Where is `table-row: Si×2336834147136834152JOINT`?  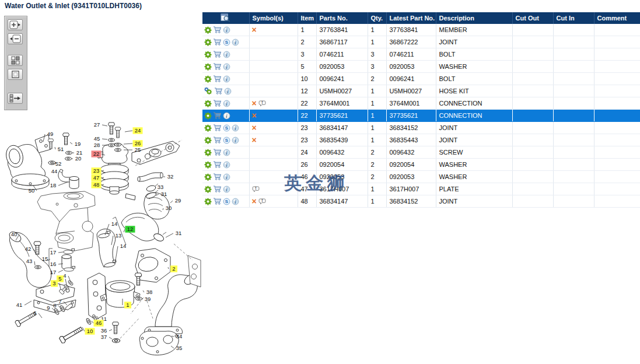
table-row: Si×2336834147136834152JOINT is located at coordinates (421, 128).